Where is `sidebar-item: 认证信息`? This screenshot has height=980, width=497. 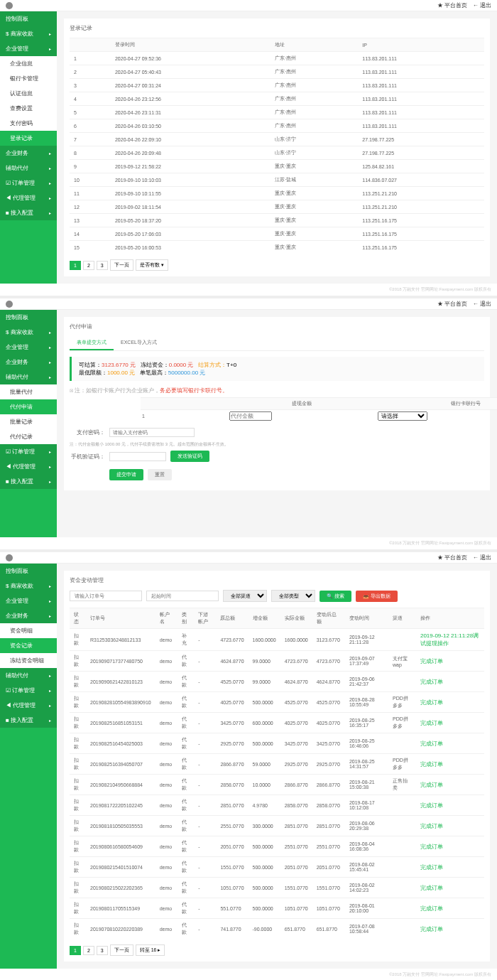 sidebar-item: 认证信息 is located at coordinates (28, 94).